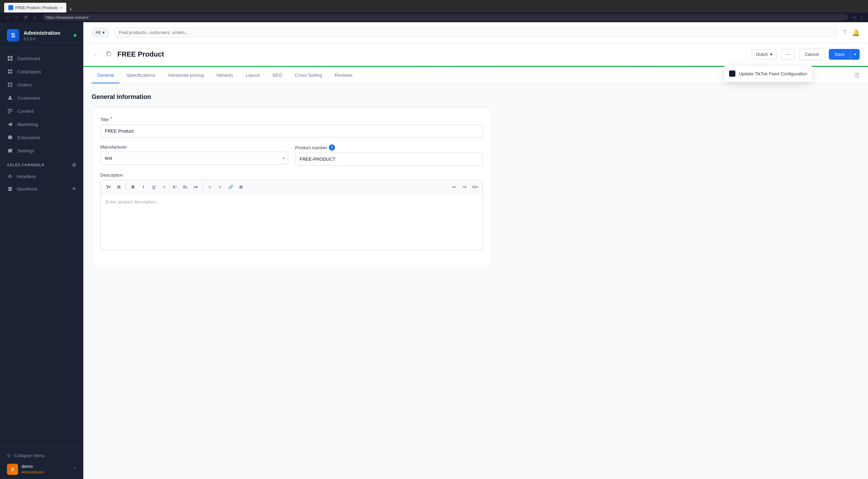 Image resolution: width=868 pixels, height=479 pixels. I want to click on unordered-list-btn: ≡, so click(210, 187).